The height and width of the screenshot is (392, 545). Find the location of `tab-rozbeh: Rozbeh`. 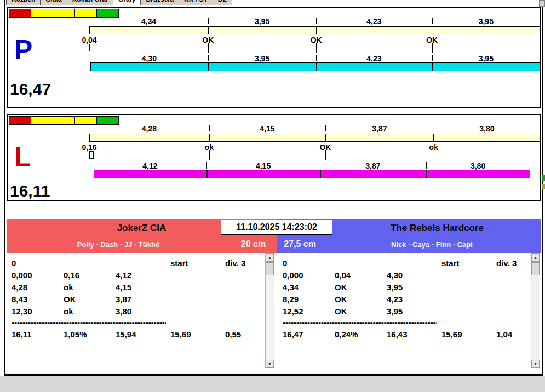

tab-rozbeh: Rozbeh is located at coordinates (23, 3).